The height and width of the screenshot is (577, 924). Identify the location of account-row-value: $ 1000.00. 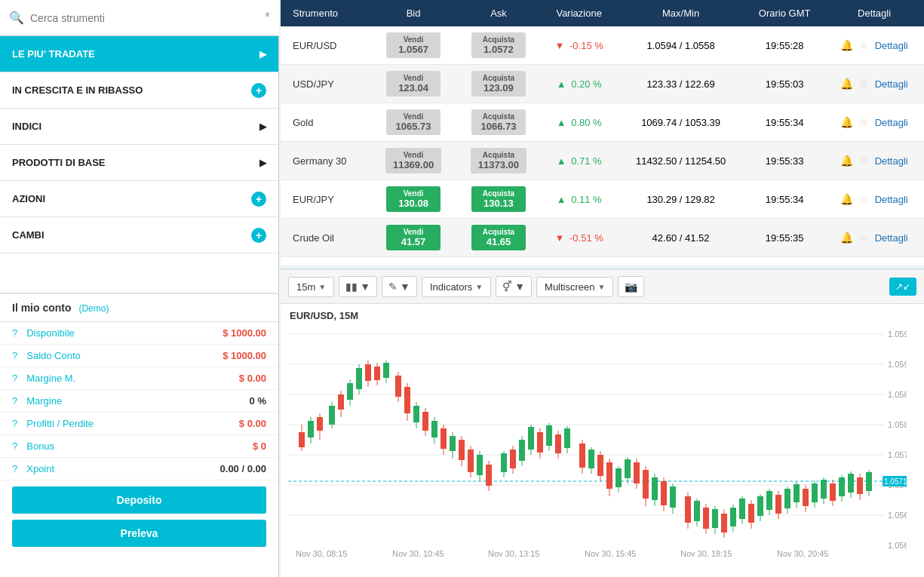
(244, 356).